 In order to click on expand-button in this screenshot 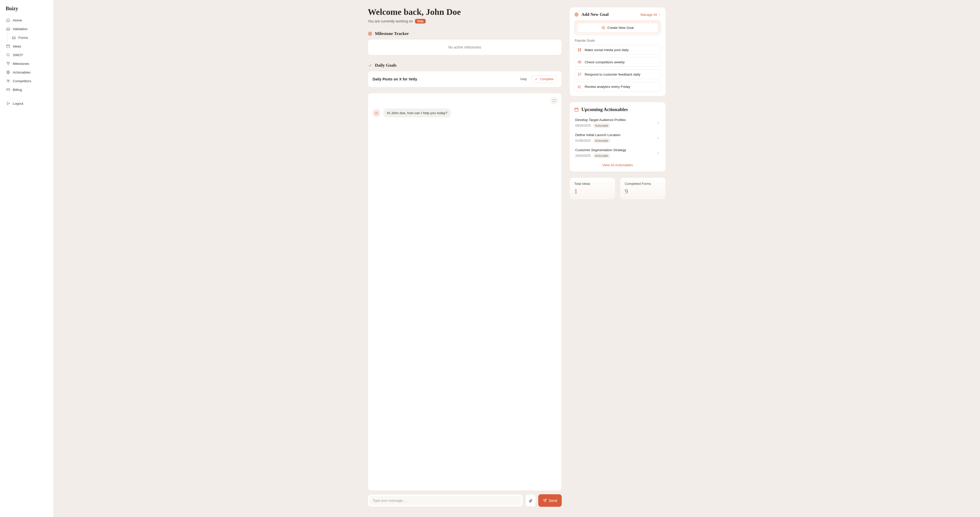, I will do `click(554, 101)`.